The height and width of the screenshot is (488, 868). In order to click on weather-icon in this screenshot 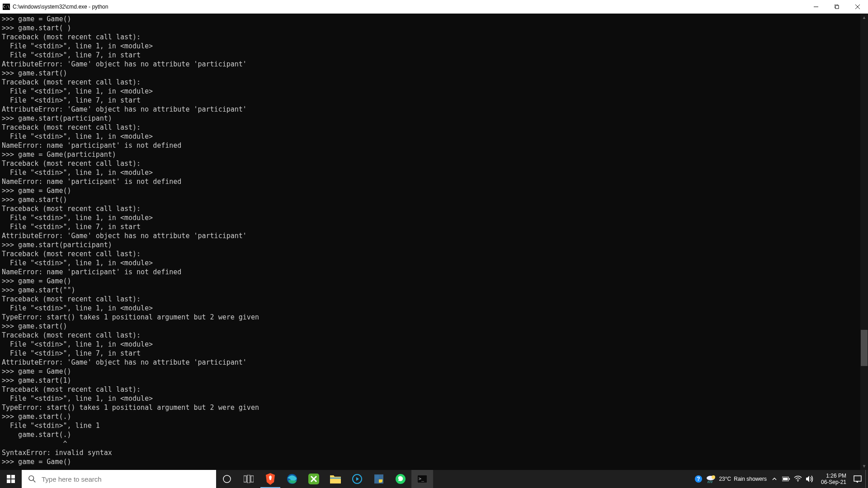, I will do `click(711, 479)`.